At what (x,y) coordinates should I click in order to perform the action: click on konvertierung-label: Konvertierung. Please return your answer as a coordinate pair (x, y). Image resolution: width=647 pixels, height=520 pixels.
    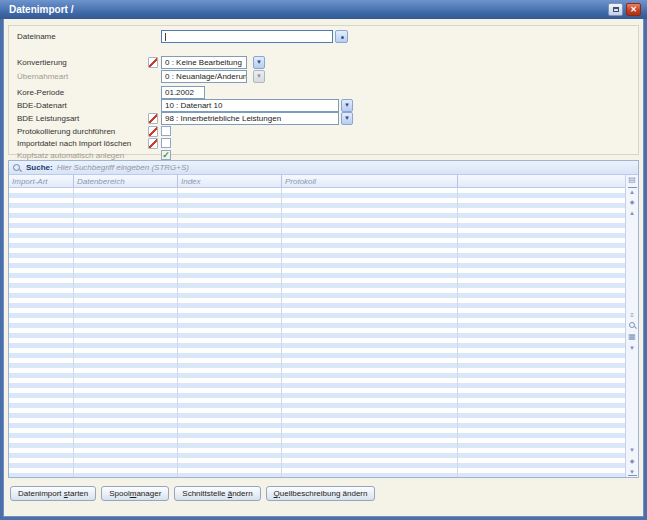
    Looking at the image, I should click on (42, 62).